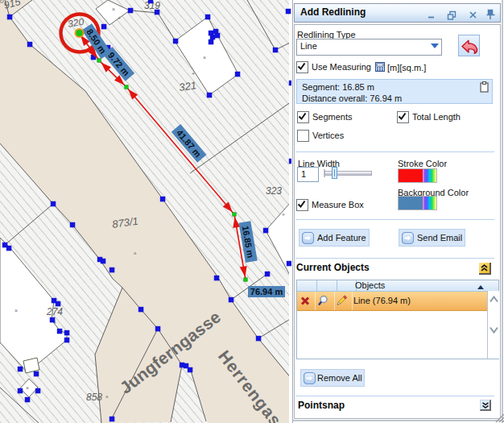 This screenshot has width=504, height=423. I want to click on svg-text: 0, so click(2, 2).